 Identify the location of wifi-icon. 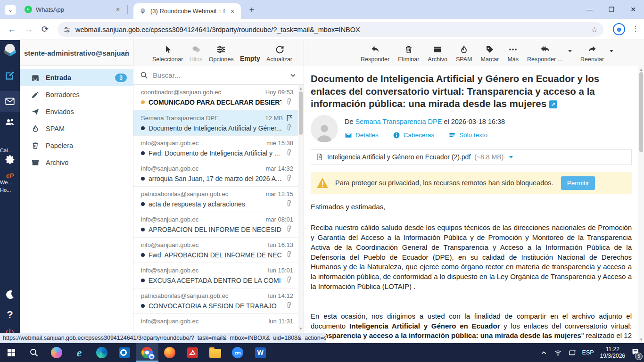
(558, 353).